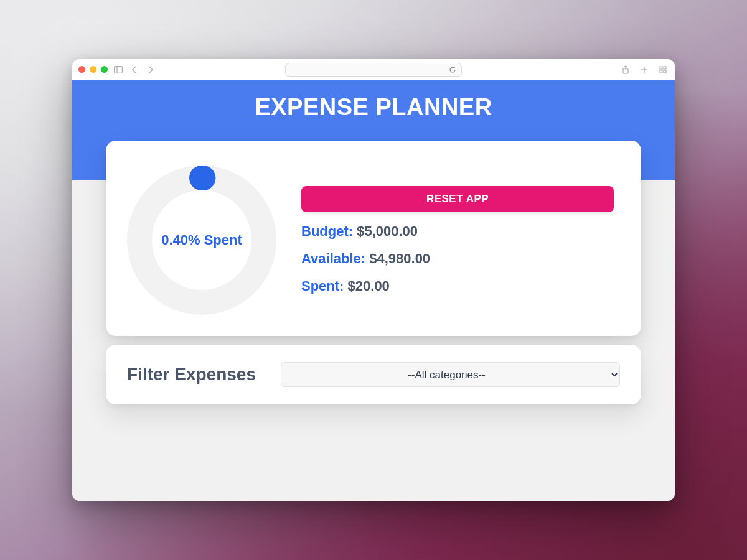  I want to click on stat-spent: Spent: $20.00, so click(458, 286).